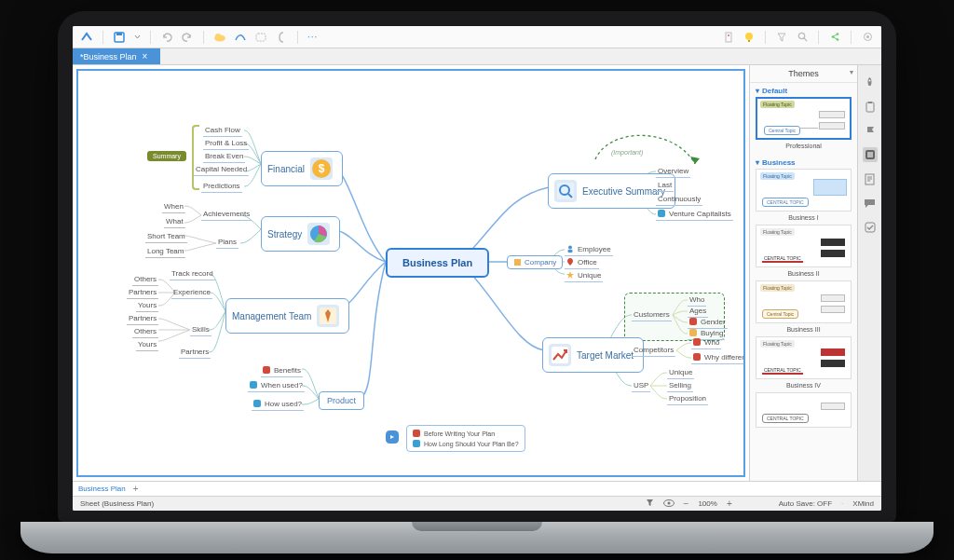 The image size is (954, 560). Describe the element at coordinates (173, 207) in the screenshot. I see `leaf-when: When` at that location.